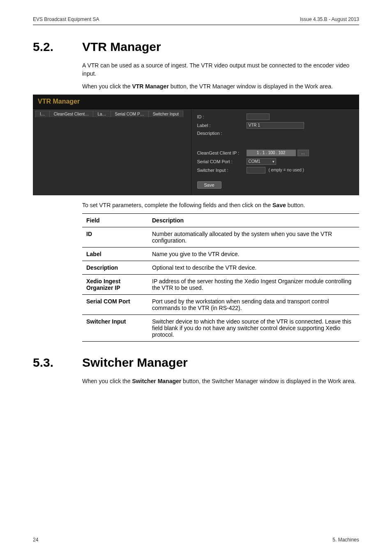 The height and width of the screenshot is (555, 392). What do you see at coordinates (196, 21) in the screenshot?
I see `page-header: EVS Broadcast Equipment SA Issue 4.35.B …` at bounding box center [196, 21].